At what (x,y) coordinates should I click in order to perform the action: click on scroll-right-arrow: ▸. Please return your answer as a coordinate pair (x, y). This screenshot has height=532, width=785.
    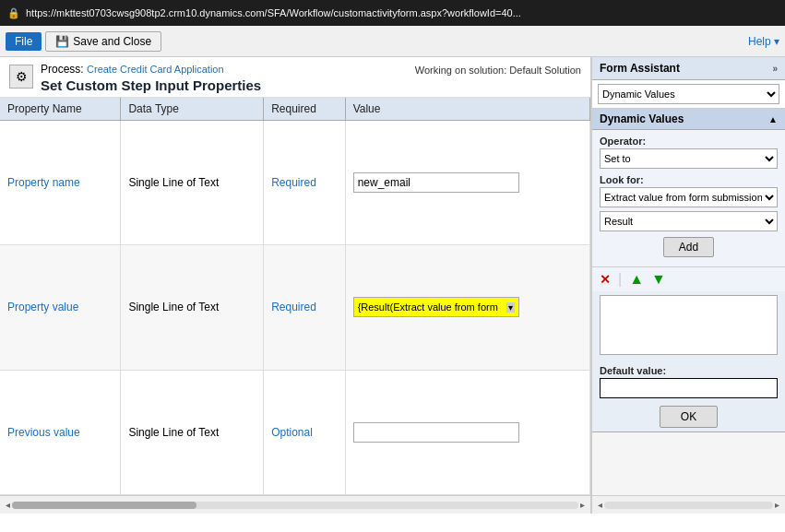
    Looking at the image, I should click on (583, 505).